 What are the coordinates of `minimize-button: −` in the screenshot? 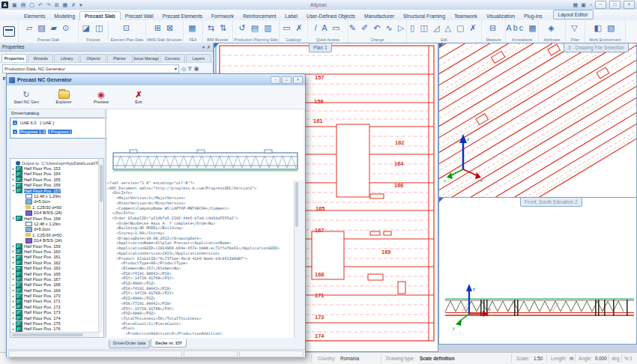 It's located at (601, 4).